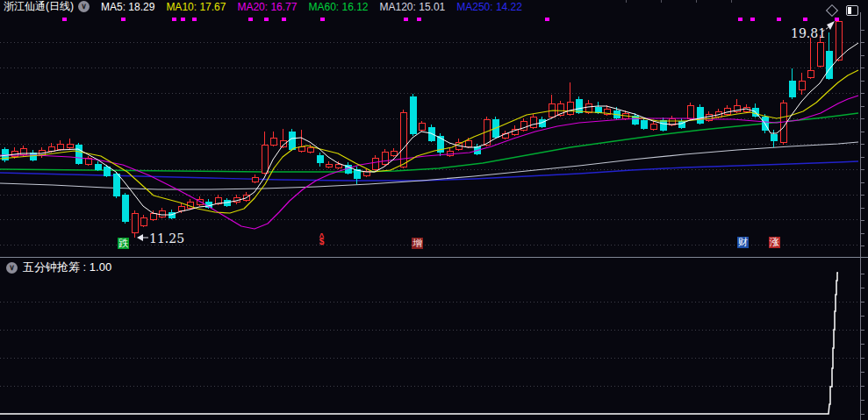  Describe the element at coordinates (128, 7) in the screenshot. I see `ma5-label: MA5: 18.29` at that location.